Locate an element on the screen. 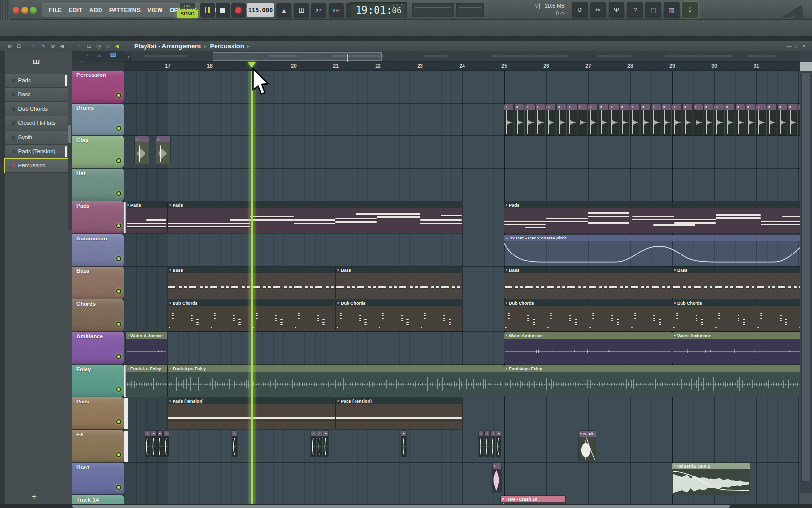  close-window-button: ✕ is located at coordinates (804, 46).